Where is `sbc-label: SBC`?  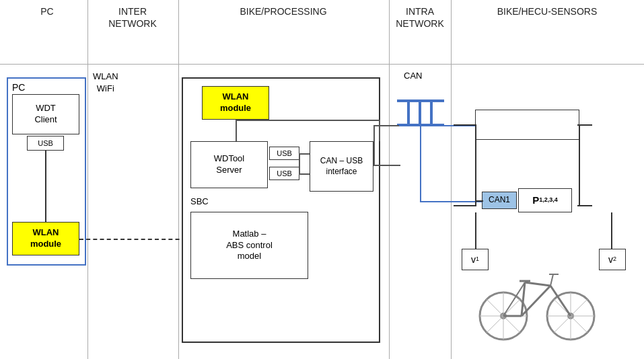
sbc-label: SBC is located at coordinates (199, 202).